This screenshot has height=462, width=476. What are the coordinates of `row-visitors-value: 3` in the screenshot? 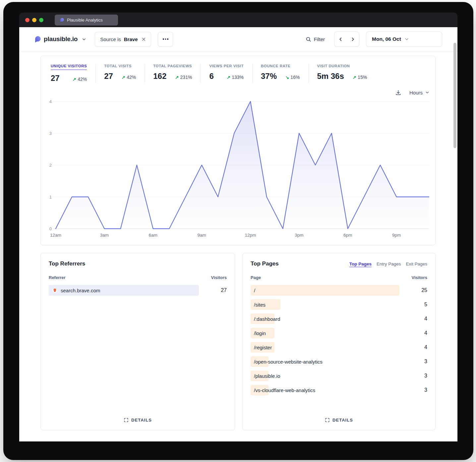 It's located at (426, 376).